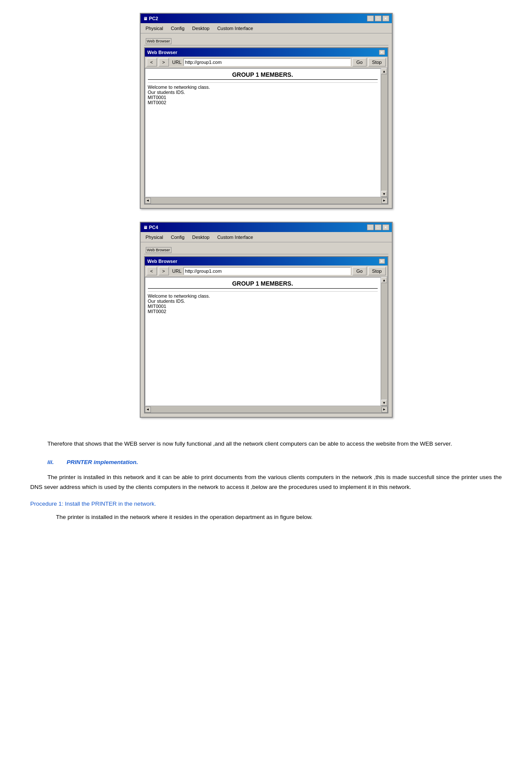 The height and width of the screenshot is (775, 532). I want to click on pc2-window: 🖥 PC2 _ □ × Physical Config Desktop Cust…, so click(266, 111).